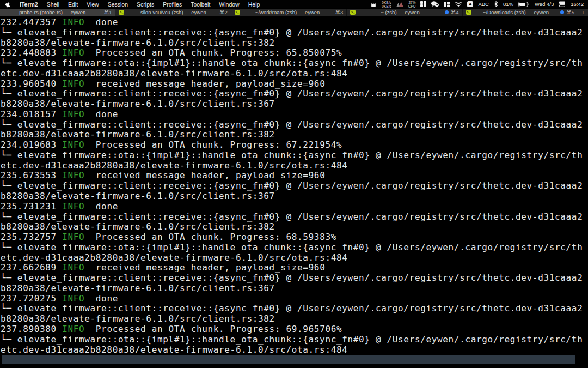  Describe the element at coordinates (424, 4) in the screenshot. I see `window-manager-icon` at that location.